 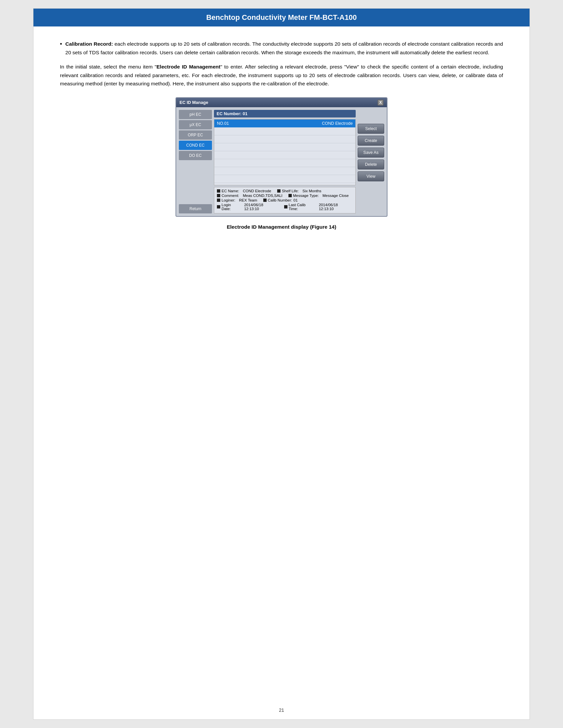 I want to click on login-date-label: Login Date:, so click(x=231, y=207).